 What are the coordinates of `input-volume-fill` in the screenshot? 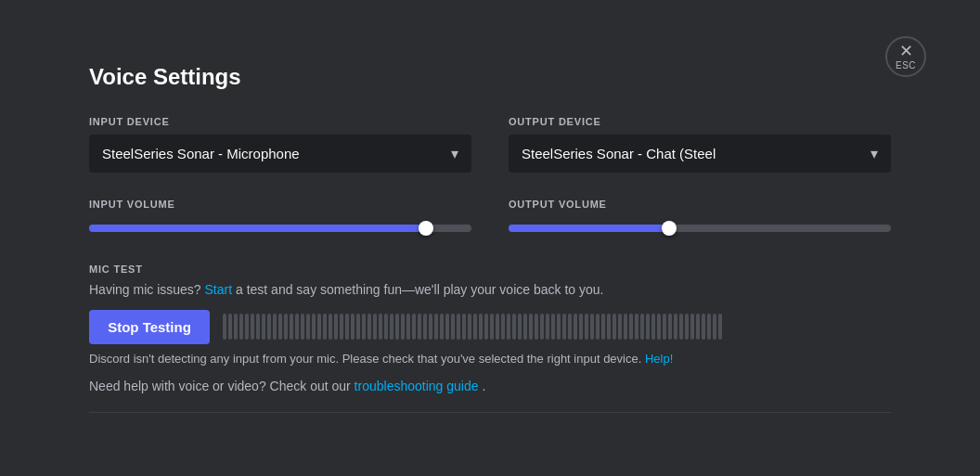 It's located at (258, 228).